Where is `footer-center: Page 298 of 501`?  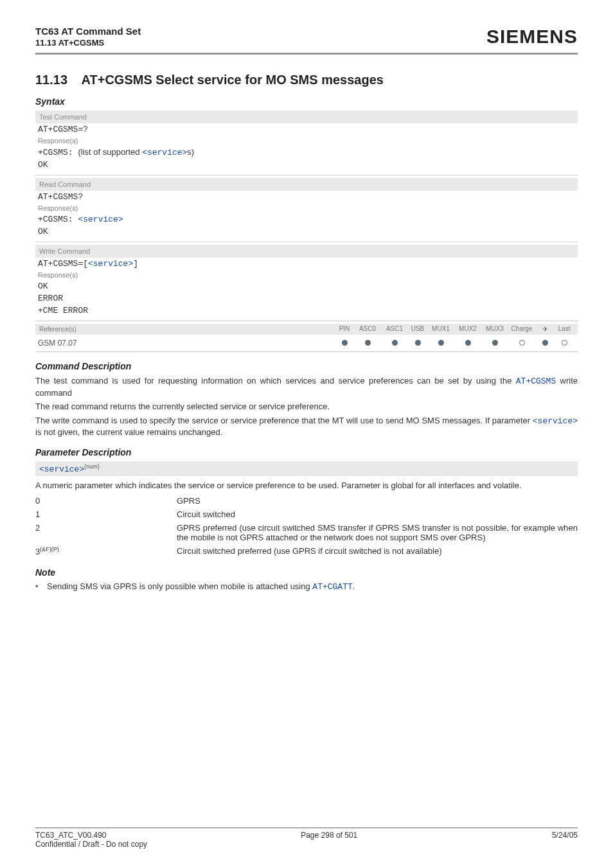
footer-center: Page 298 of 501 is located at coordinates (329, 835).